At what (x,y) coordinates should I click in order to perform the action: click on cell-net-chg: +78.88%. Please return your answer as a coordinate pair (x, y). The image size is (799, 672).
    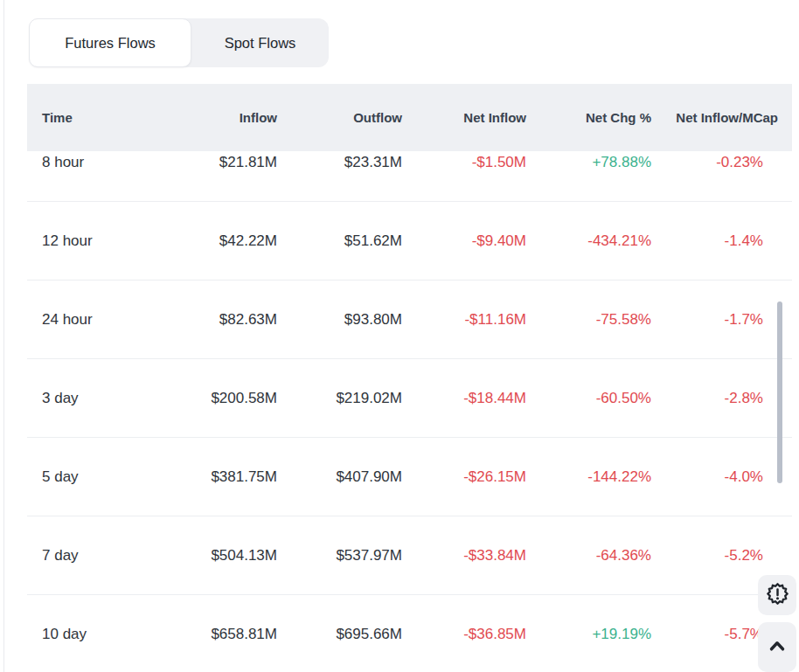
    Looking at the image, I should click on (589, 163).